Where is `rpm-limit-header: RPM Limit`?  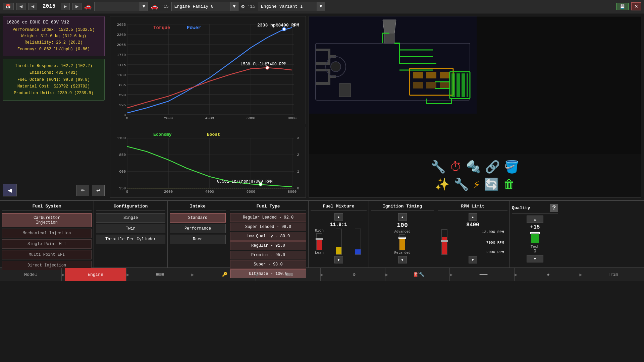 rpm-limit-header: RPM Limit is located at coordinates (473, 207).